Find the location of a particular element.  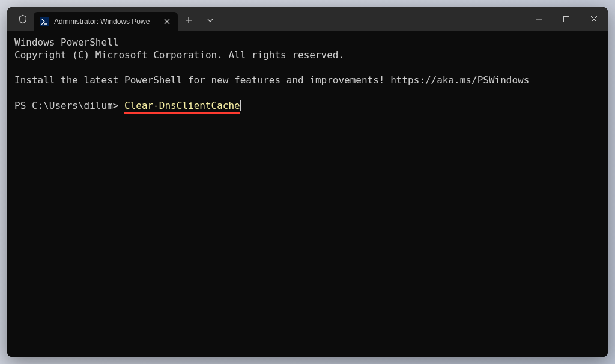

maximize-icon is located at coordinates (566, 19).